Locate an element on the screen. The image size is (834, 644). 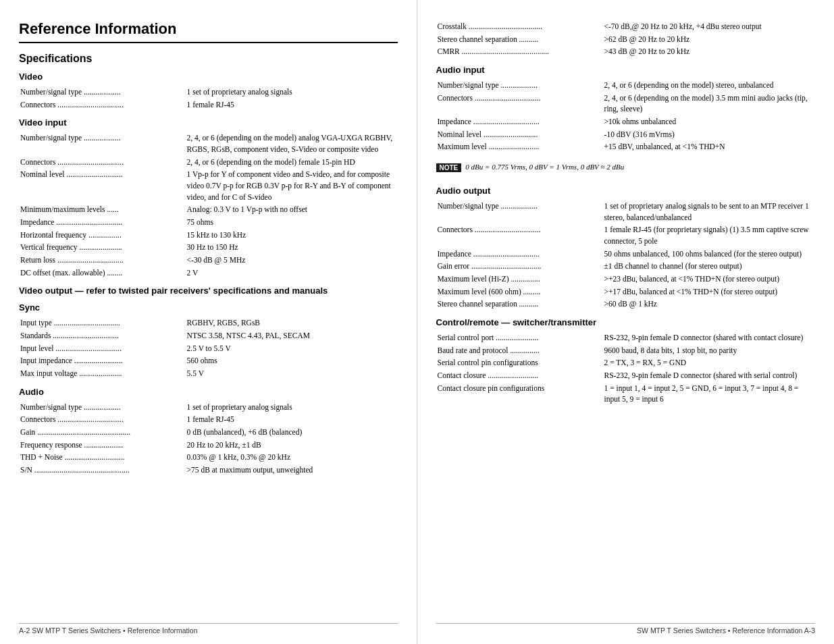
spec-value: 2 V is located at coordinates (292, 273).